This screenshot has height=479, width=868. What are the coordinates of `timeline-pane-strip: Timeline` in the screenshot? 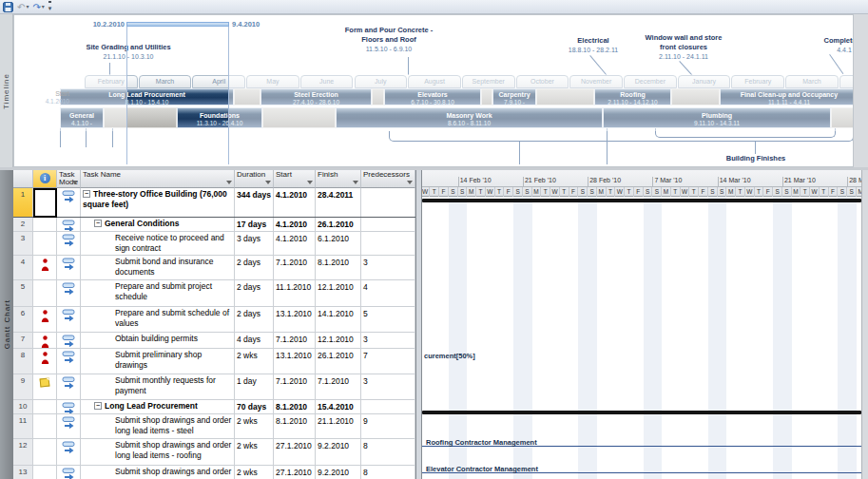 It's located at (7, 91).